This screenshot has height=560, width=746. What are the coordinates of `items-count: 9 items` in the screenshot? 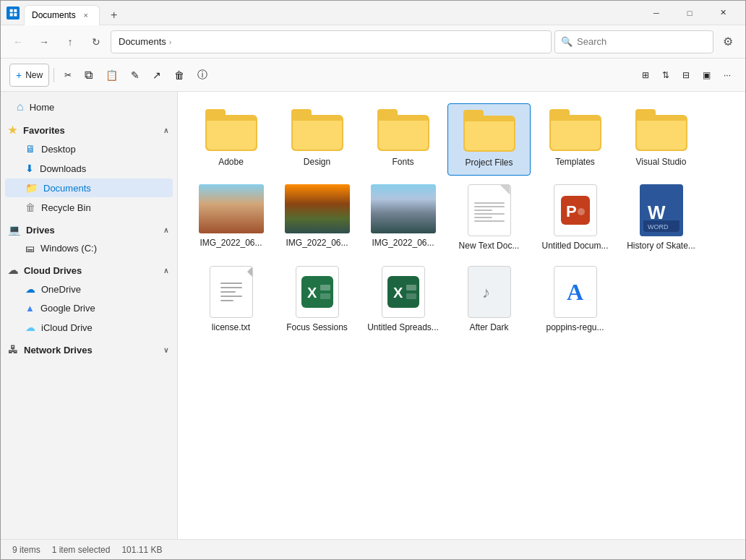 It's located at (26, 550).